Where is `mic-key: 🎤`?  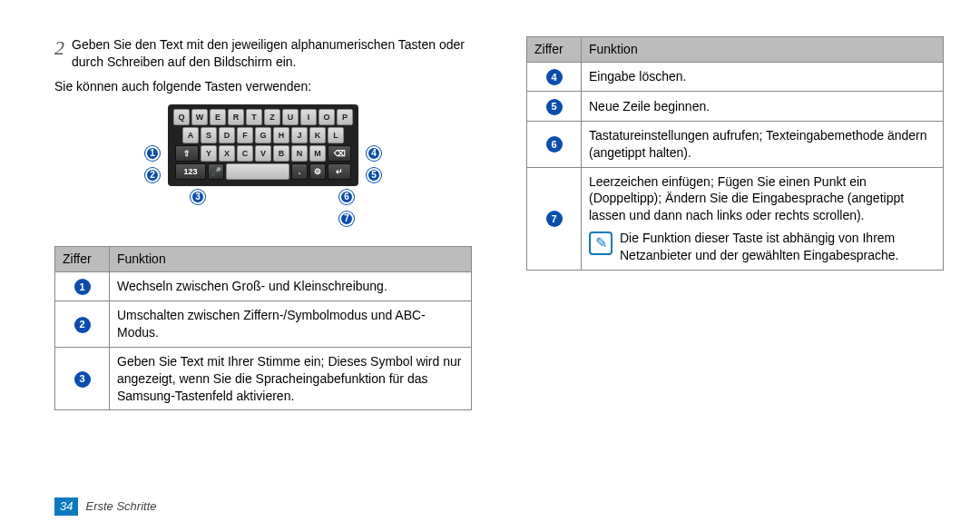 mic-key: 🎤 is located at coordinates (216, 172).